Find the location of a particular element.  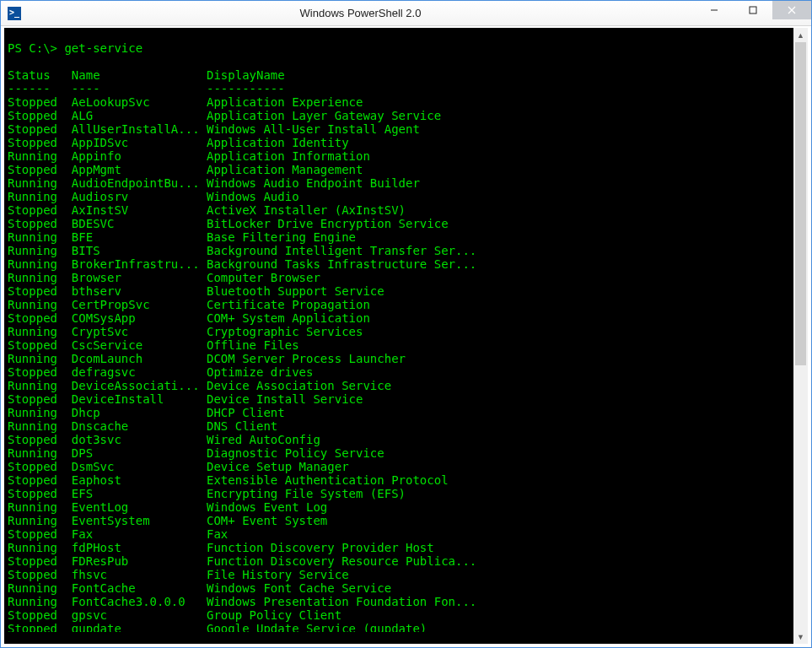

titlebar: Windows PowerShell 2.0 is located at coordinates (406, 14).